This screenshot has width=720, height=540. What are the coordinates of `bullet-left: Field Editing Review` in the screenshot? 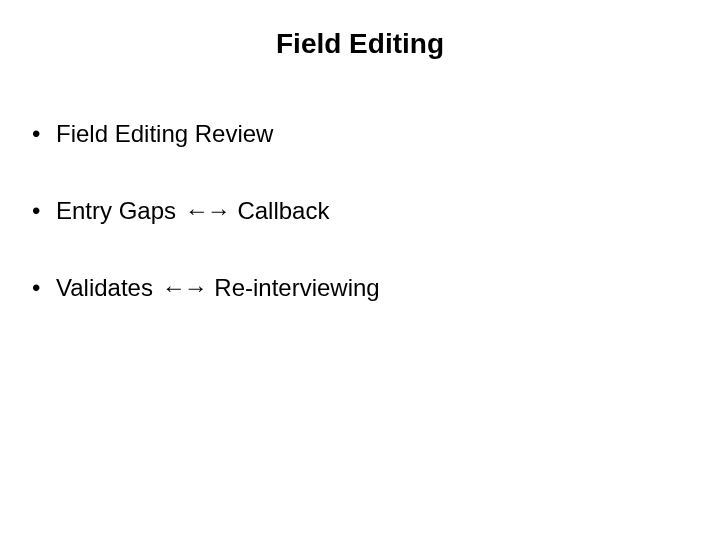 It's located at (164, 134).